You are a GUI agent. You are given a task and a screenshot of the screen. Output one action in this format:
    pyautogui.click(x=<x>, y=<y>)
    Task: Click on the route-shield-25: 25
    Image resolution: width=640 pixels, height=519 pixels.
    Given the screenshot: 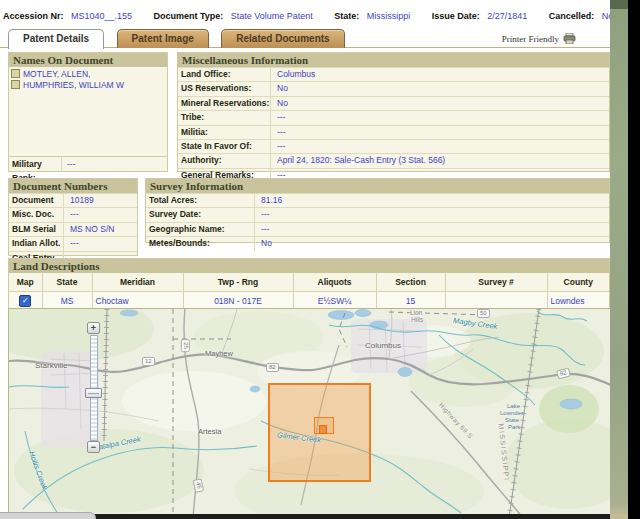 What is the action you would take?
    pyautogui.click(x=186, y=346)
    